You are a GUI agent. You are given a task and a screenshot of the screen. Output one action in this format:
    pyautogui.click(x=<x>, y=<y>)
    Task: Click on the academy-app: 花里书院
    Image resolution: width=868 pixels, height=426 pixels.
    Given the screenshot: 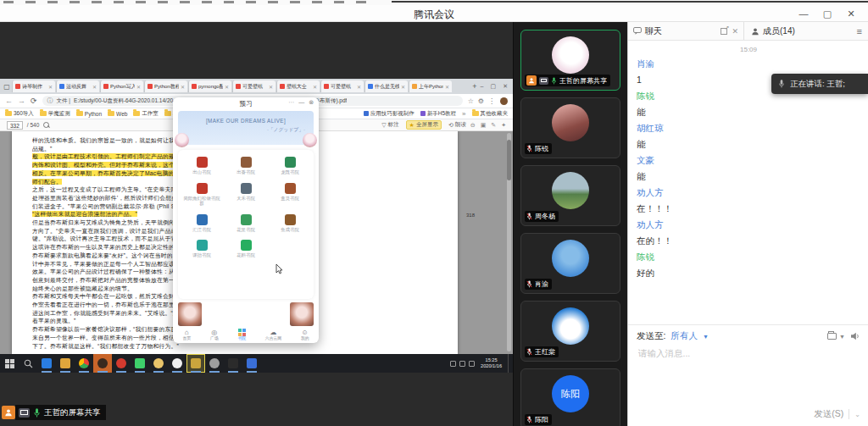 What is the action you would take?
    pyautogui.click(x=246, y=224)
    